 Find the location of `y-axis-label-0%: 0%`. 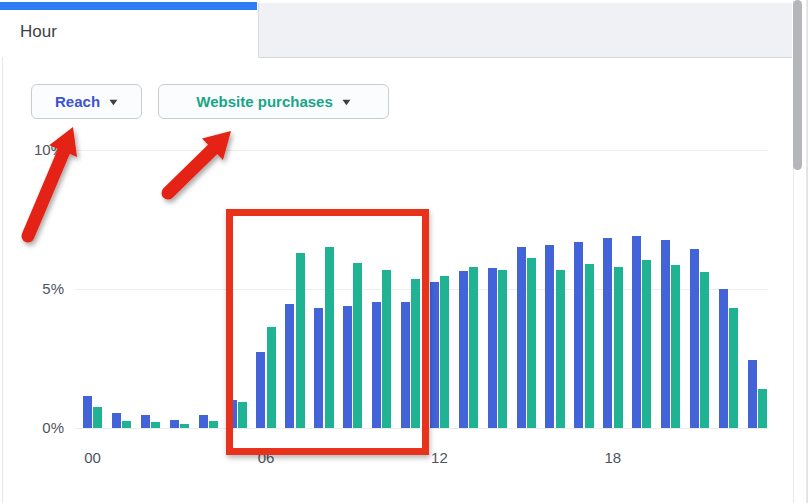

y-axis-label-0%: 0% is located at coordinates (42, 428).